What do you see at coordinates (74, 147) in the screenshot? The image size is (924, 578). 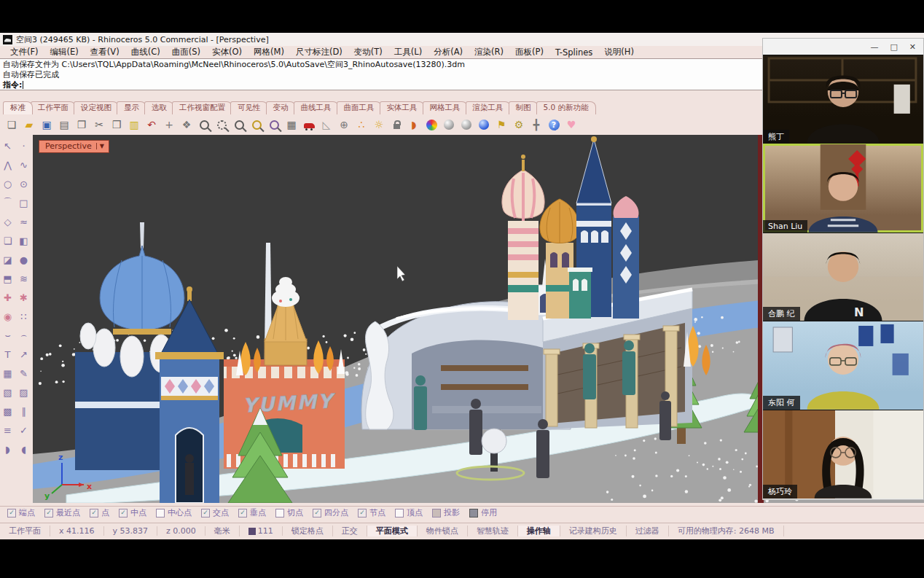 I see `viewport-label: Perspective ▼` at bounding box center [74, 147].